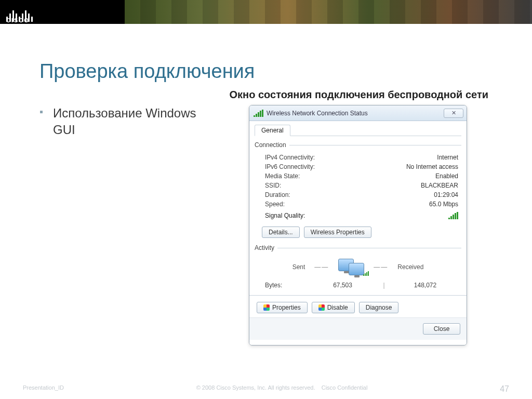 Image resolution: width=532 pixels, height=399 pixels. What do you see at coordinates (259, 113) in the screenshot?
I see `wifi-signal-icon` at bounding box center [259, 113].